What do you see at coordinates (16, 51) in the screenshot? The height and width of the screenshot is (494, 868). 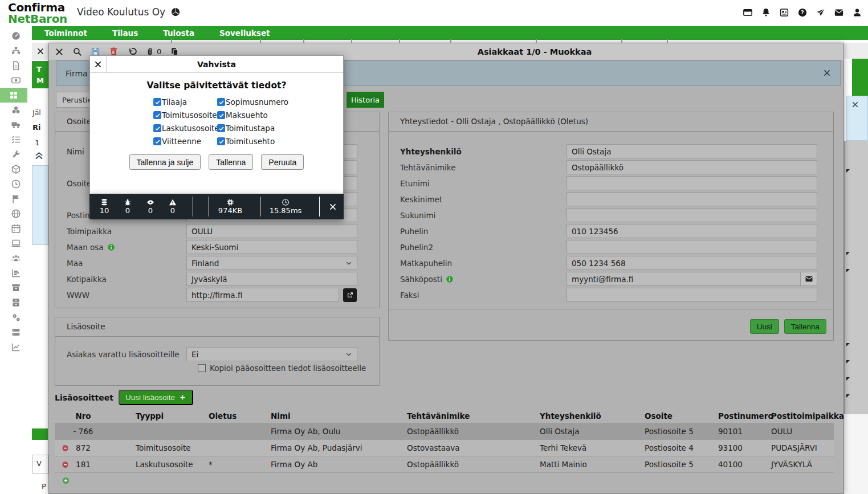 I see `sidebar-item-organization` at bounding box center [16, 51].